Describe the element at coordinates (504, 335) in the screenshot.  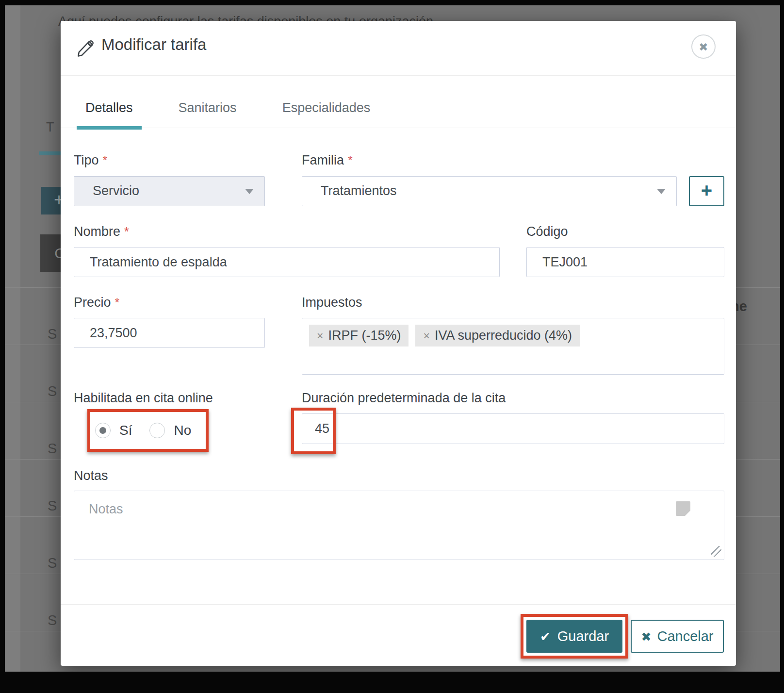
I see `tax-tag-label: IVA superreducido (4%)` at that location.